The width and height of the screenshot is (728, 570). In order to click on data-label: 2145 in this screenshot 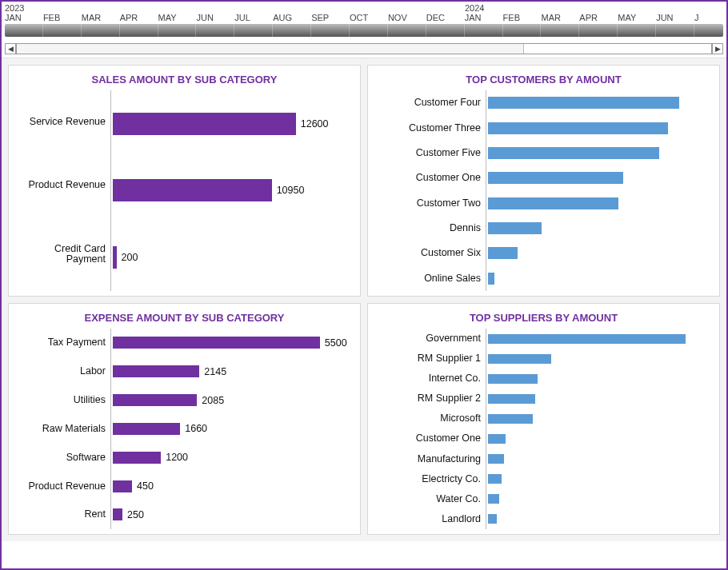, I will do `click(215, 372)`.